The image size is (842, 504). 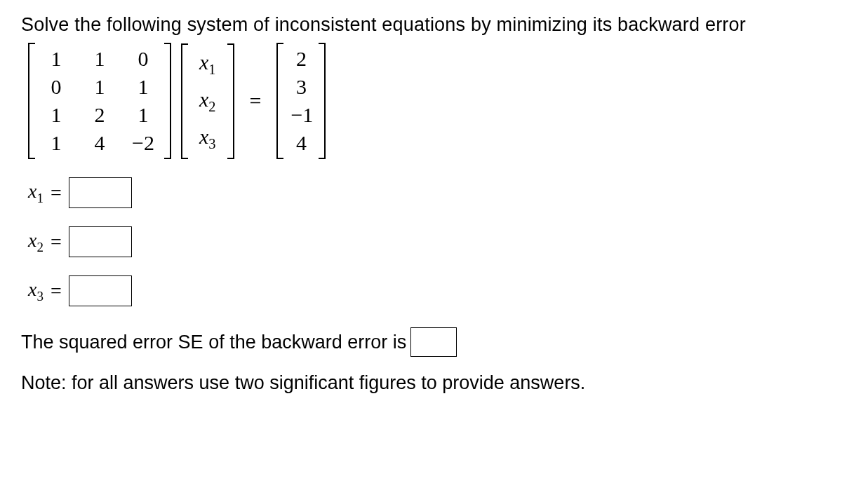 I want to click on matrix-body: 2 3 −1 4, so click(x=301, y=101).